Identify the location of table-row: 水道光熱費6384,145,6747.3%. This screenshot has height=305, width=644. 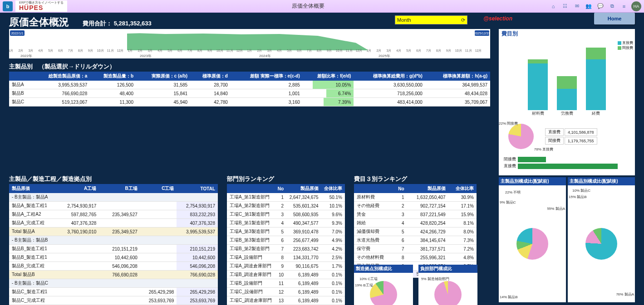
(415, 240).